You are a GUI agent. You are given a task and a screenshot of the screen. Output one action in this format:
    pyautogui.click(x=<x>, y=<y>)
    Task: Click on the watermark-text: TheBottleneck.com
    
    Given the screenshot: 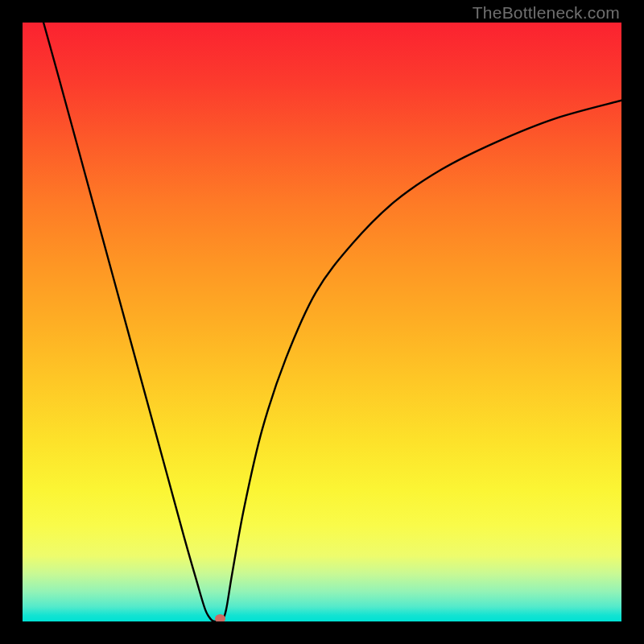 What is the action you would take?
    pyautogui.click(x=546, y=13)
    